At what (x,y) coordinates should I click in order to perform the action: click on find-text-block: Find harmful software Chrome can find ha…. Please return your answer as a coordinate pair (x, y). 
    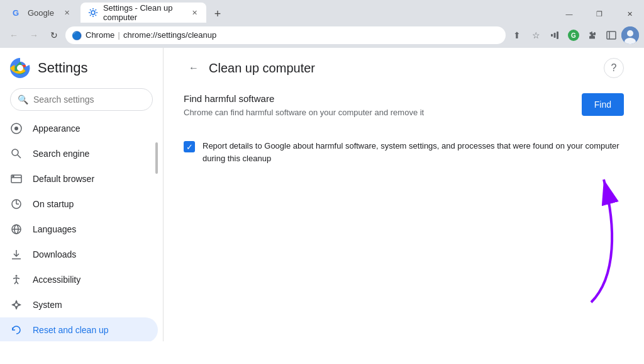
    Looking at the image, I should click on (382, 110).